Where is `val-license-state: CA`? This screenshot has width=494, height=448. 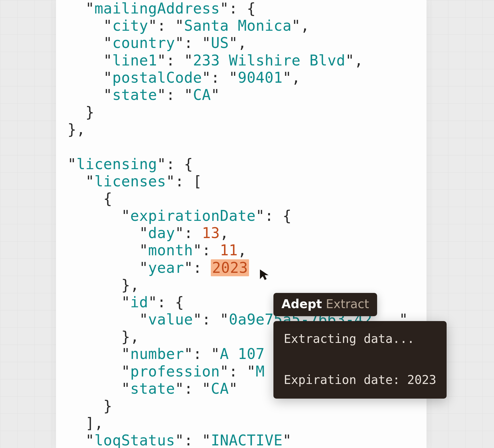 val-license-state: CA is located at coordinates (220, 389).